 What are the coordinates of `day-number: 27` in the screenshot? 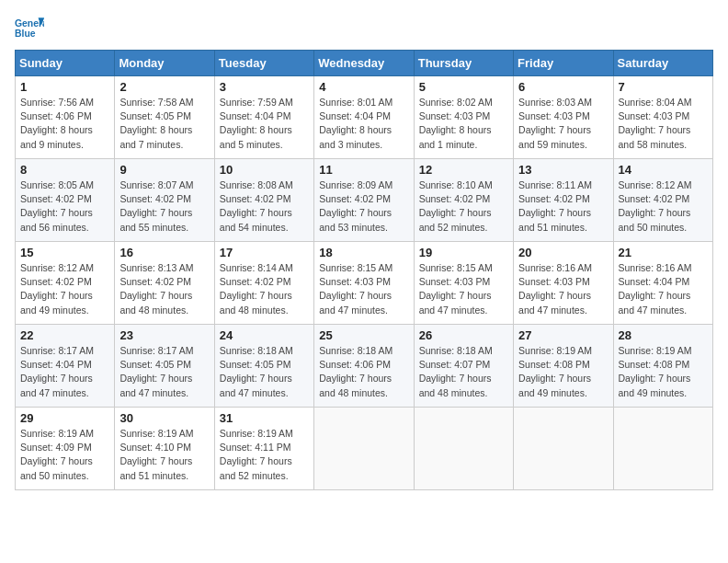 It's located at (563, 335).